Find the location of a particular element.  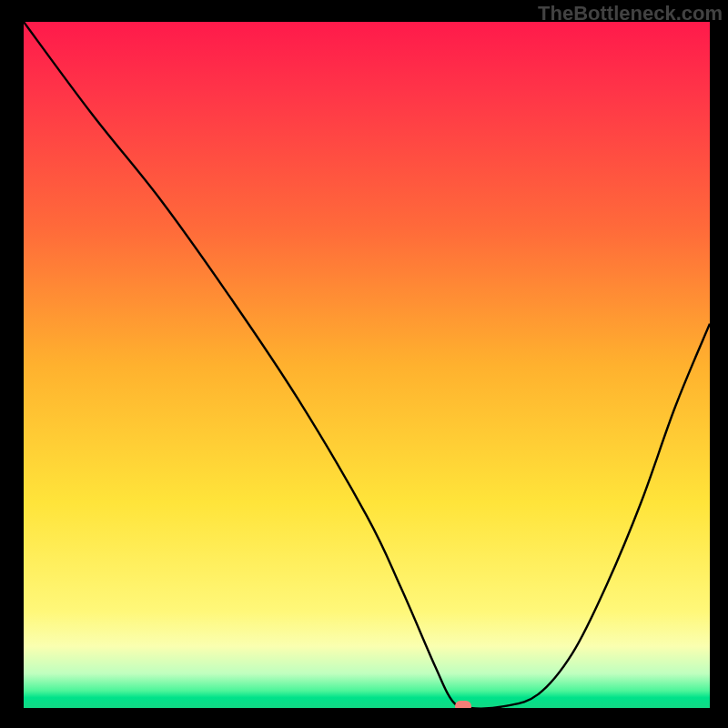

watermark-text: TheBottleneck.com is located at coordinates (630, 14).